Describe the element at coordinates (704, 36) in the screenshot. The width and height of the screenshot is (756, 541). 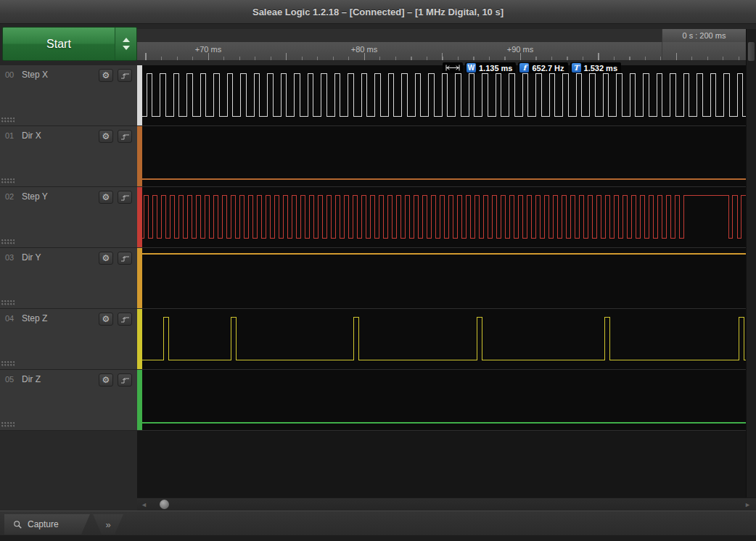
I see `time-range-display: 0 s : 200 ms` at that location.